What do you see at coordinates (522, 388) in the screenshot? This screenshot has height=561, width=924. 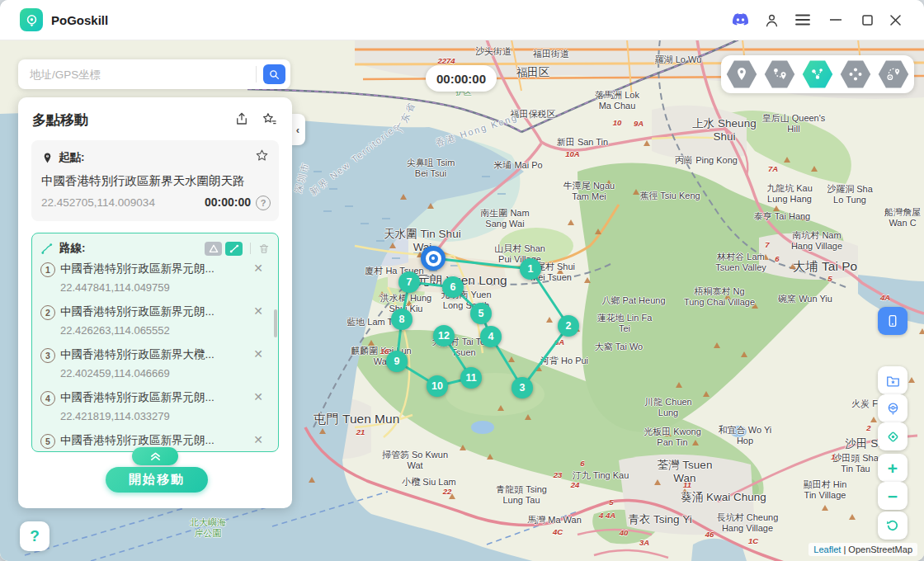 I see `waypoint-marker-3: 3` at bounding box center [522, 388].